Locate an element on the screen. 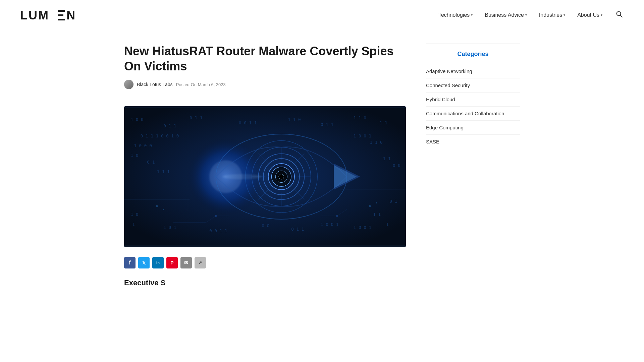 This screenshot has width=644, height=362. logo-svg: LUM N is located at coordinates (52, 15).